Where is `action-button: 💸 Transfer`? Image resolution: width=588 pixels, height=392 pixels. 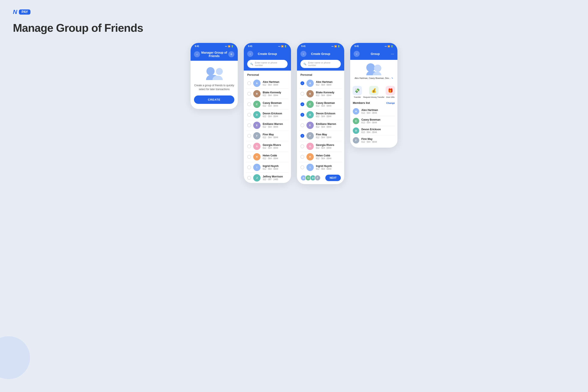
action-button: 💸 Transfer is located at coordinates (357, 92).